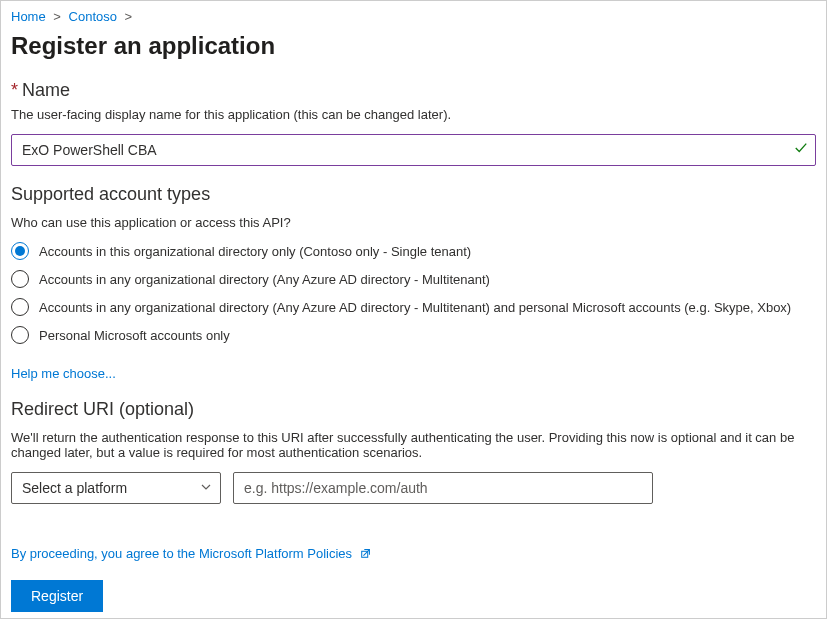  I want to click on name-input-wrapper, so click(414, 150).